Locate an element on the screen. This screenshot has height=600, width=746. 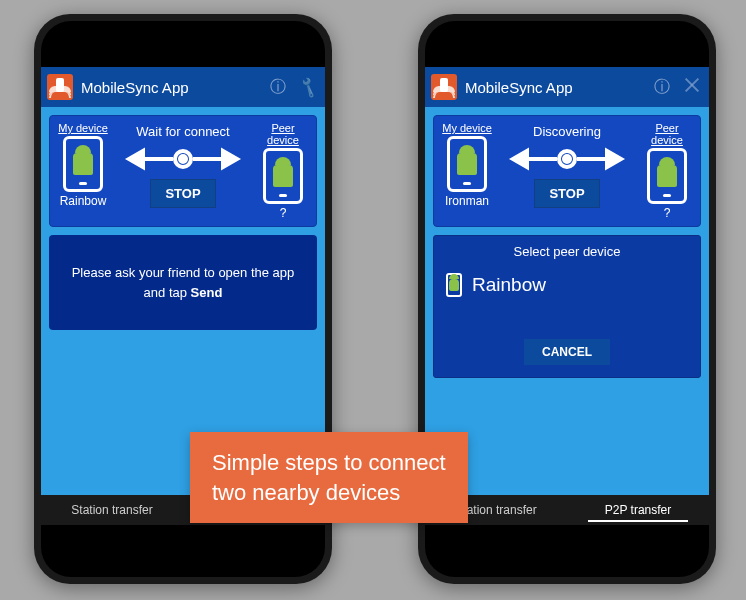
cancel-button: CANCEL is located at coordinates (567, 352).